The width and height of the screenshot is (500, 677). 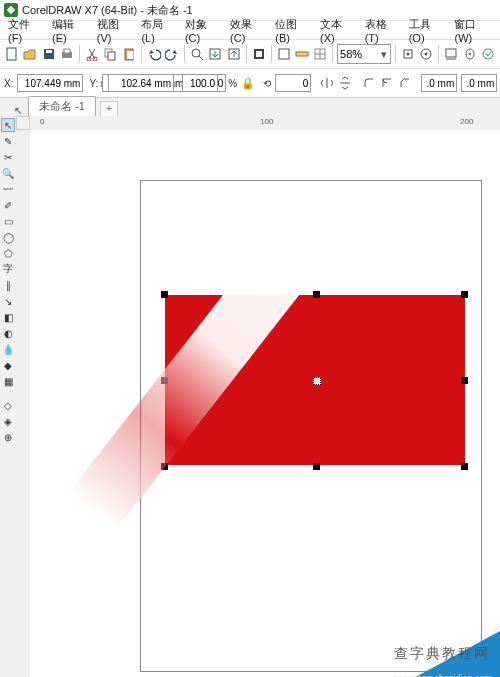 I want to click on print-button, so click(x=67, y=54).